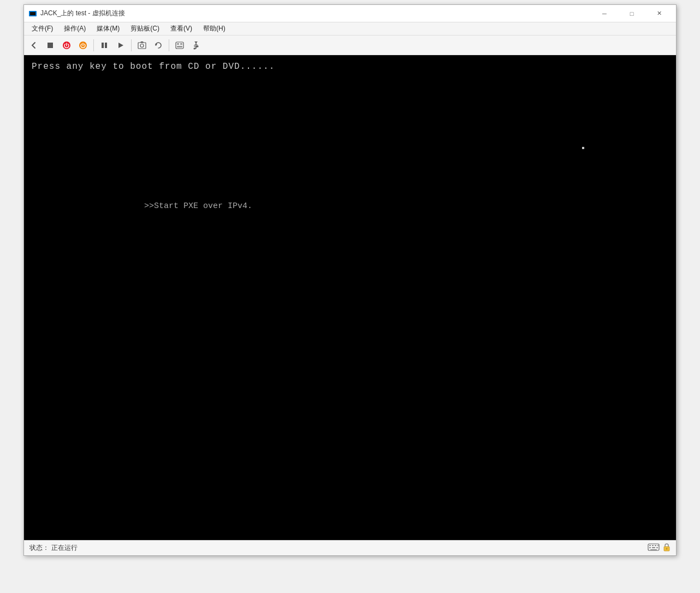 This screenshot has height=593, width=700. What do you see at coordinates (659, 548) in the screenshot?
I see `status-right` at bounding box center [659, 548].